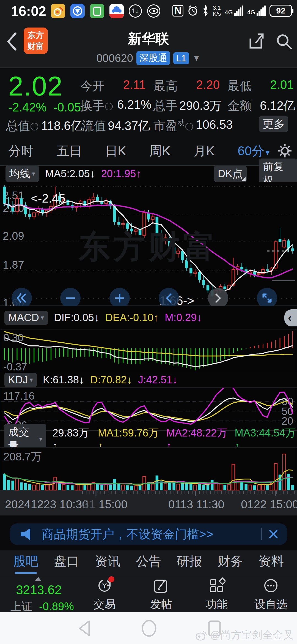  What do you see at coordinates (111, 380) in the screenshot?
I see `d-value: D:70.82↓` at bounding box center [111, 380].